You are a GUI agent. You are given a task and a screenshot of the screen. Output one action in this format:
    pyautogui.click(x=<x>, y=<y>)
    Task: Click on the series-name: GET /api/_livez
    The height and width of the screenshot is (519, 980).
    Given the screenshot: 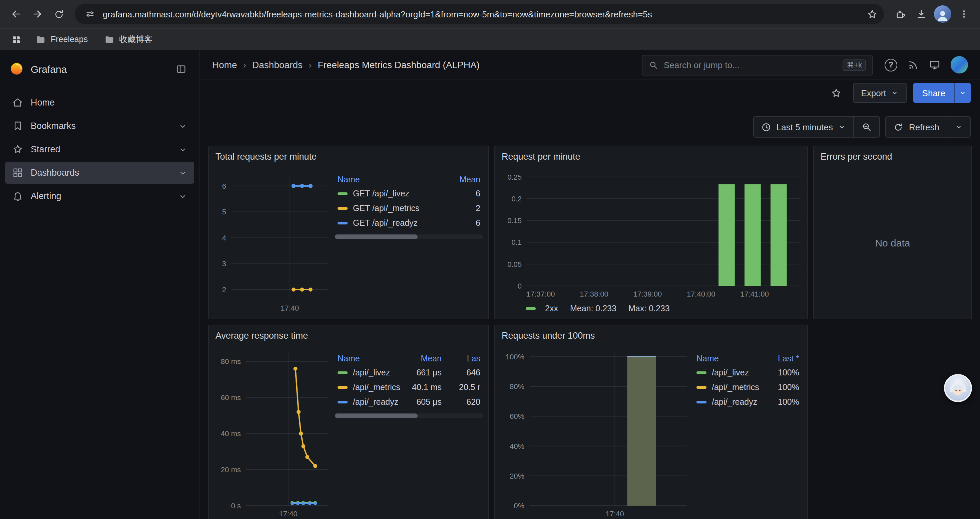 What is the action you would take?
    pyautogui.click(x=381, y=193)
    